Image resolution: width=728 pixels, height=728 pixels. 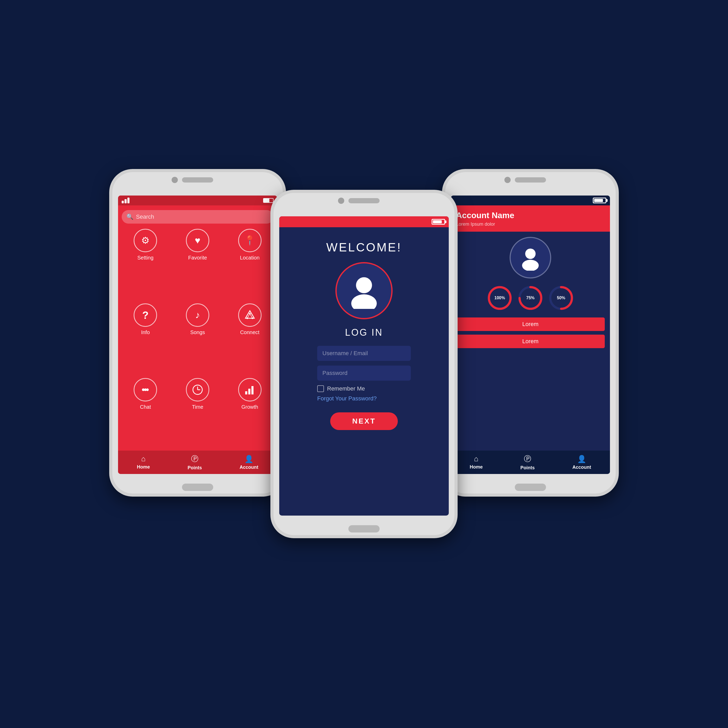 I want to click on right-avatar, so click(x=531, y=258).